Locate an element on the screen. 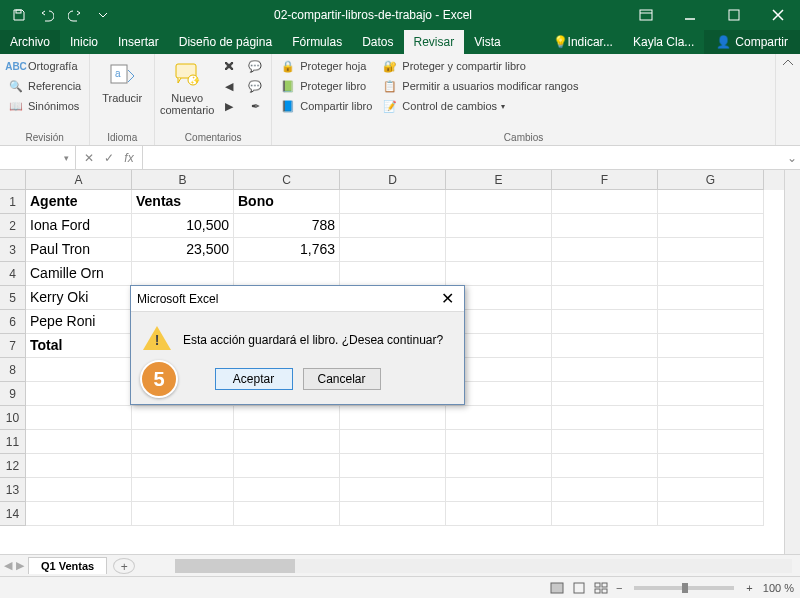  cell: Total is located at coordinates (79, 346).